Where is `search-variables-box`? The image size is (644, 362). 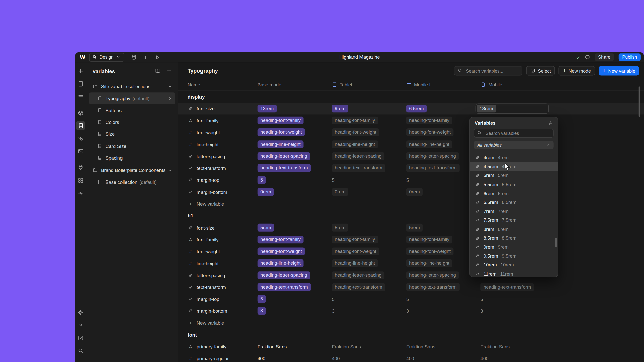
search-variables-box is located at coordinates (489, 71).